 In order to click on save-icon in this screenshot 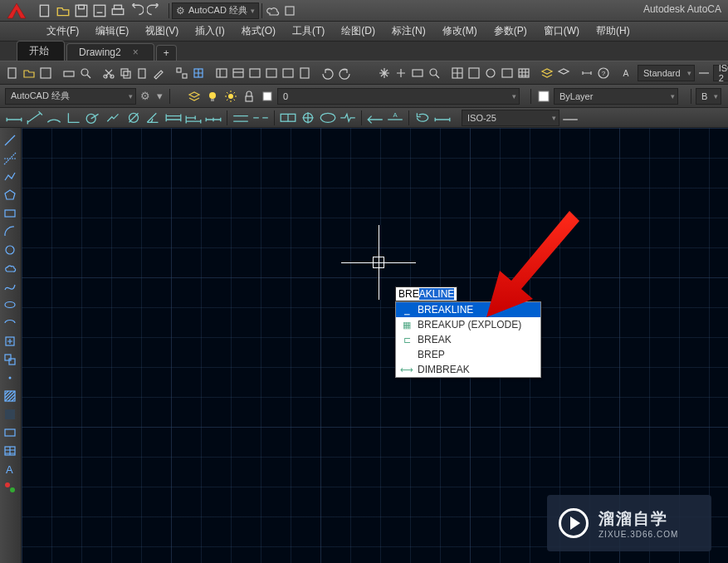, I will do `click(81, 11)`.